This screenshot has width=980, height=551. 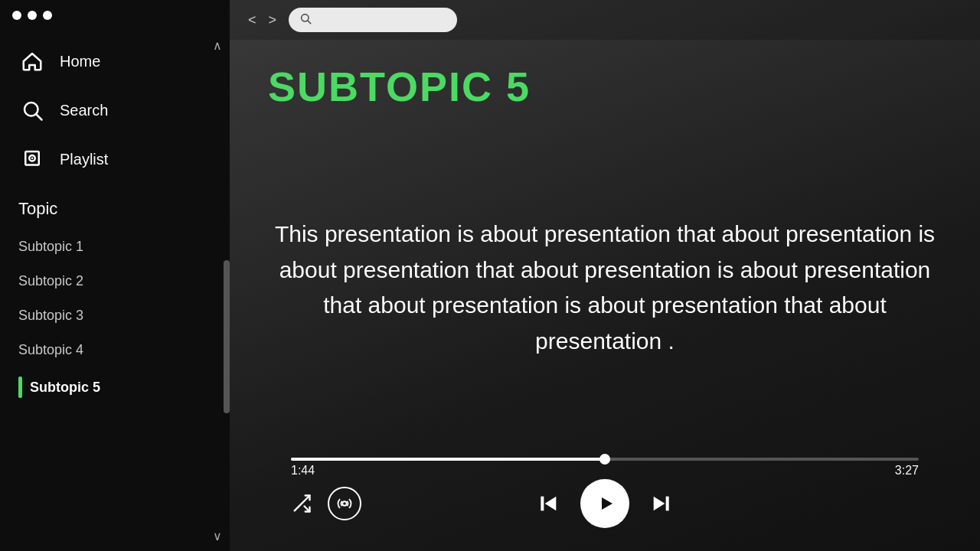 I want to click on sidebar-item-playlist-label: Playlist, so click(x=84, y=159).